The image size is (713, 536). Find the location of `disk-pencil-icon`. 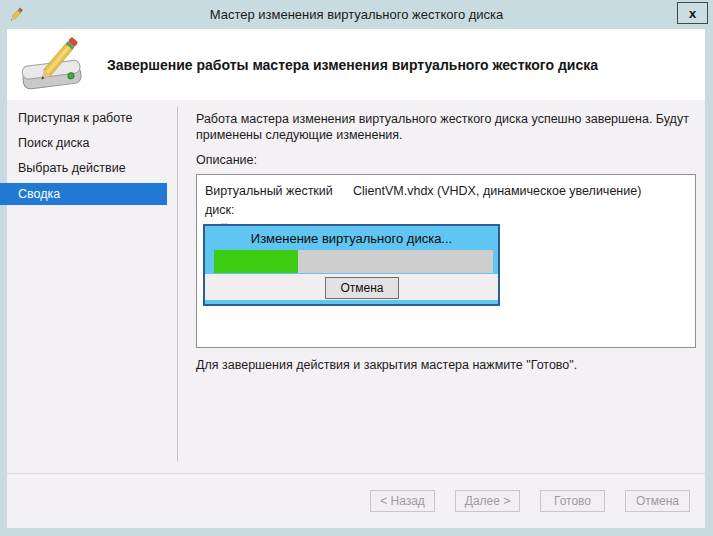

disk-pencil-icon is located at coordinates (57, 65).